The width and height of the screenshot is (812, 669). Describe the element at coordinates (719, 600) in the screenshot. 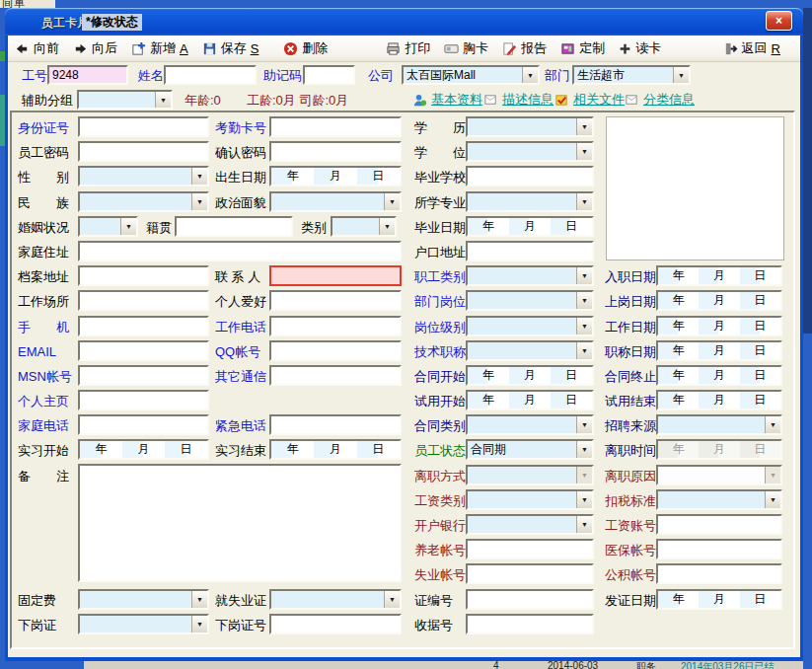

I see `issuedate-date: 年月日` at that location.